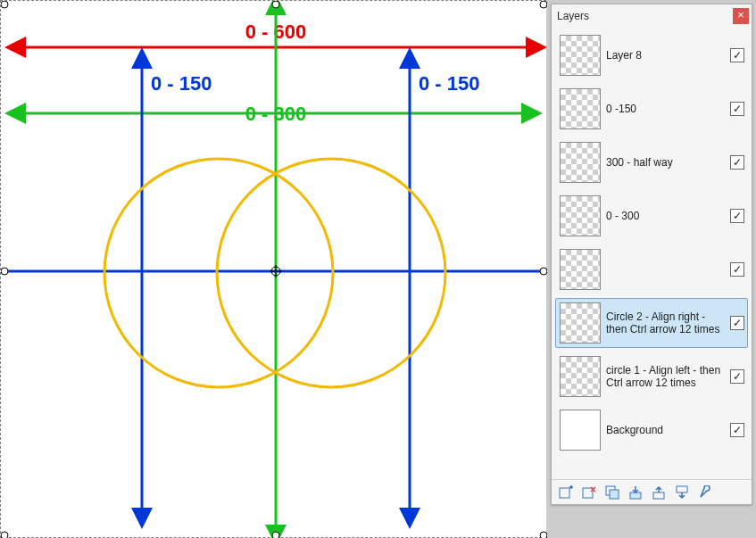  I want to click on merge-down-button, so click(636, 492).